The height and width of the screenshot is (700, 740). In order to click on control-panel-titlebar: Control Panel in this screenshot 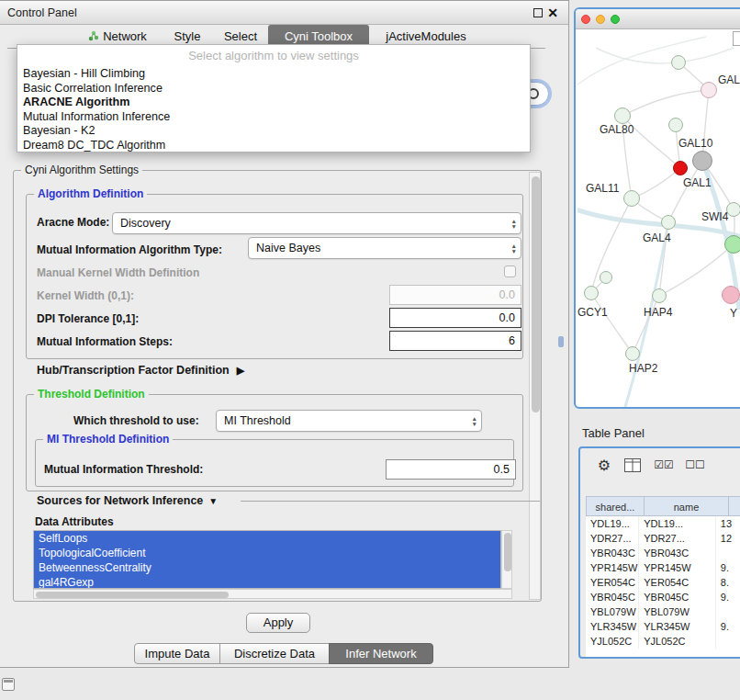, I will do `click(285, 13)`.